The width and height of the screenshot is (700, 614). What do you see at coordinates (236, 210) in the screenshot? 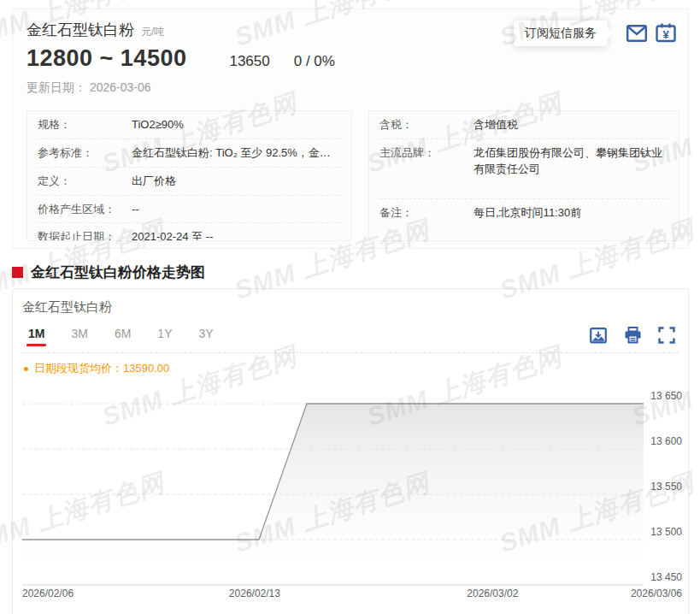
I see `spec-value: --` at bounding box center [236, 210].